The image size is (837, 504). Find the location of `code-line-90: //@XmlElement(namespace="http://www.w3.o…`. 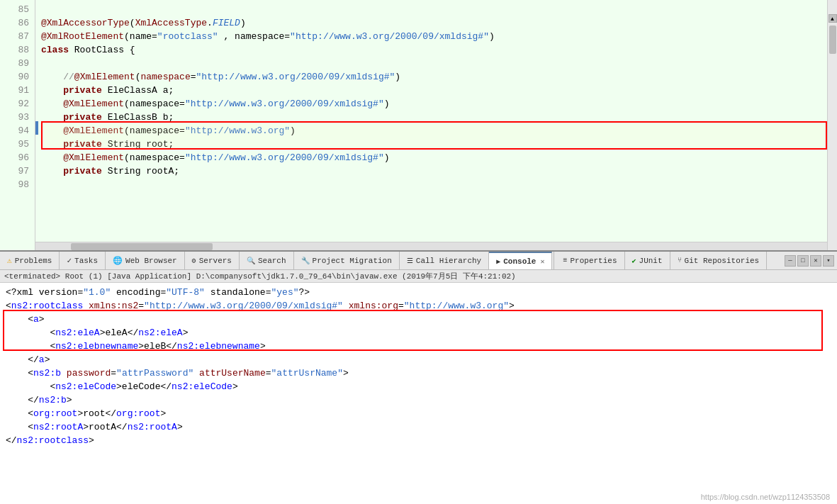

code-line-90: //@XmlElement(namespace="http://www.w3.o… is located at coordinates (431, 77).